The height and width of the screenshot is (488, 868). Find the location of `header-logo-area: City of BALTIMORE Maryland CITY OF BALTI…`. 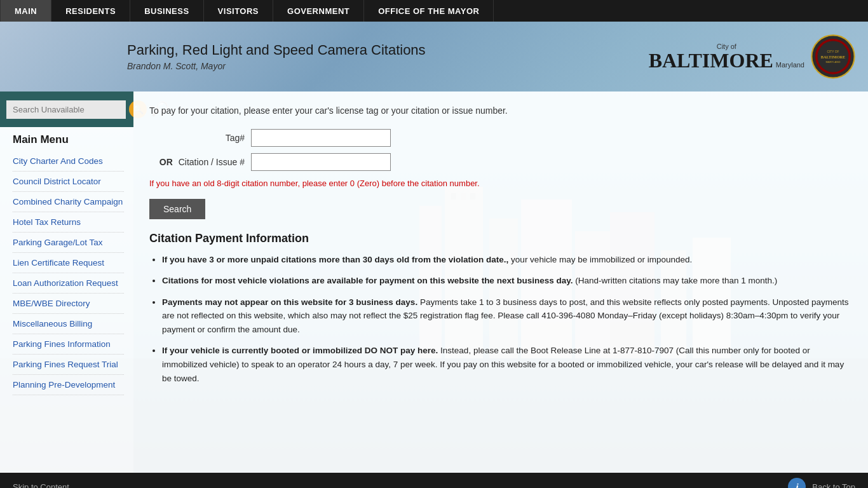

header-logo-area: City of BALTIMORE Maryland CITY OF BALTI… is located at coordinates (752, 57).